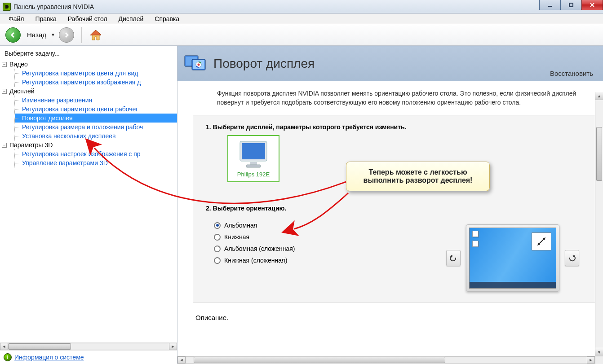  What do you see at coordinates (8, 357) in the screenshot?
I see `info-icon: i` at bounding box center [8, 357].